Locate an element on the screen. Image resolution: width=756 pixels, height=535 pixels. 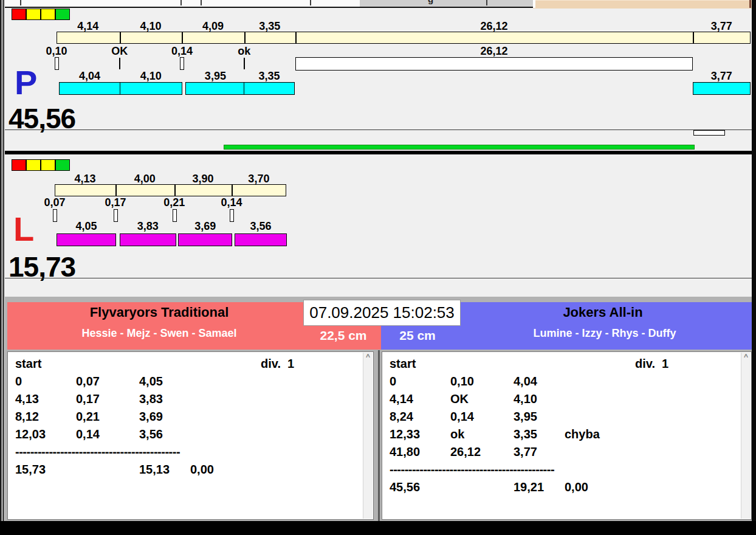
team-left-name: Flyvaryors Traditional is located at coordinates (159, 312).